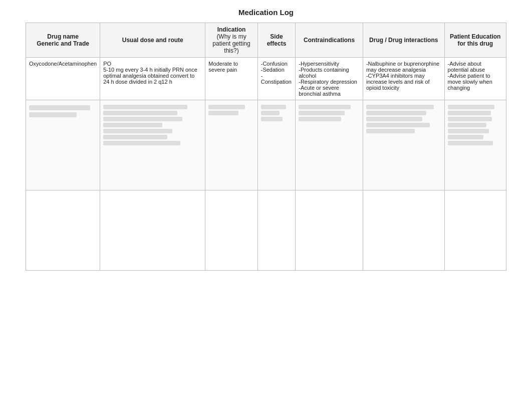 Image resolution: width=532 pixels, height=412 pixels. Describe the element at coordinates (153, 79) in the screenshot. I see `cell-dose: PO 5-10 mg every 3-4 h initially PRN onc…` at that location.